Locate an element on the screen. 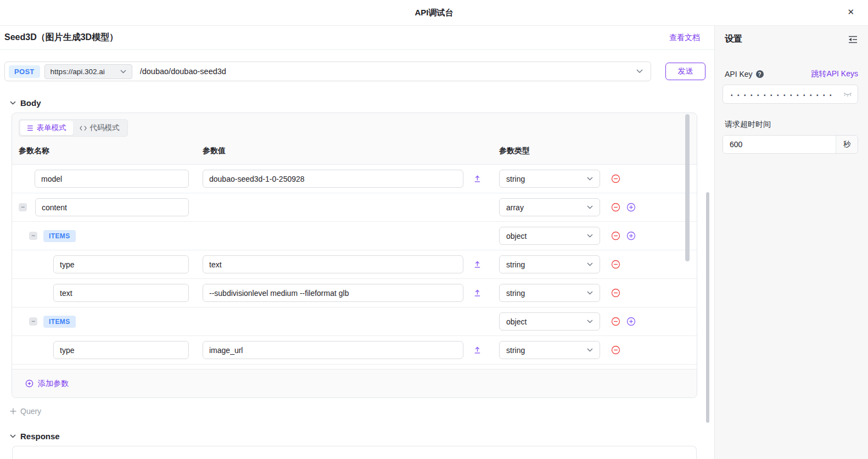 The width and height of the screenshot is (868, 459). param-type-select: array is located at coordinates (550, 208).